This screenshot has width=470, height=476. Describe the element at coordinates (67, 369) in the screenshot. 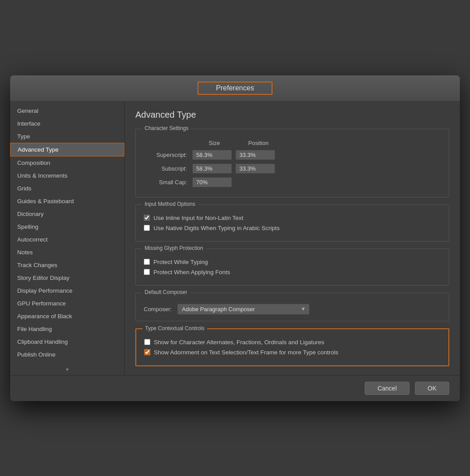

I see `scroll-down-icon: ▼` at that location.